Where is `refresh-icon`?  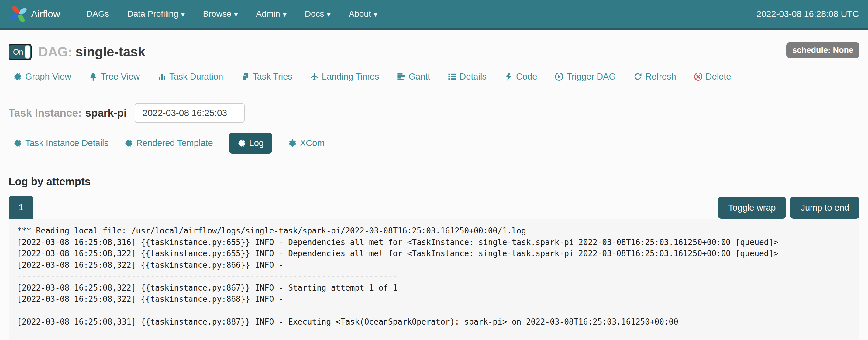
refresh-icon is located at coordinates (638, 77).